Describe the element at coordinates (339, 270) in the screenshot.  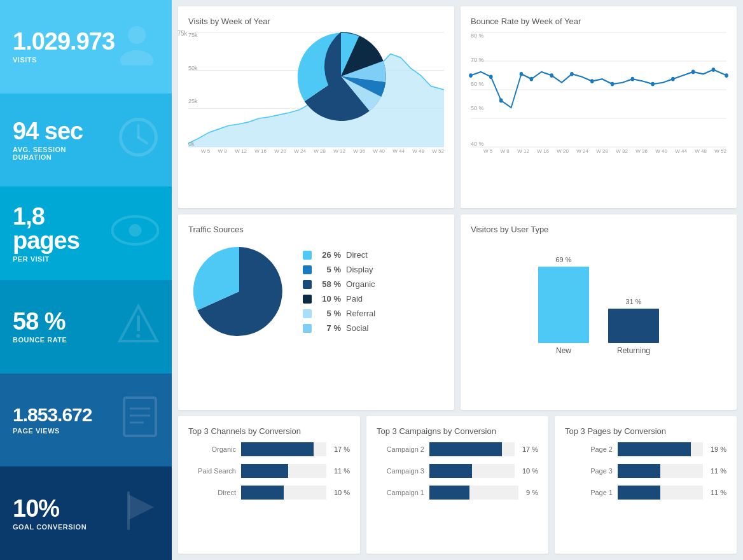
I see `legend-display: 5 % Display` at that location.